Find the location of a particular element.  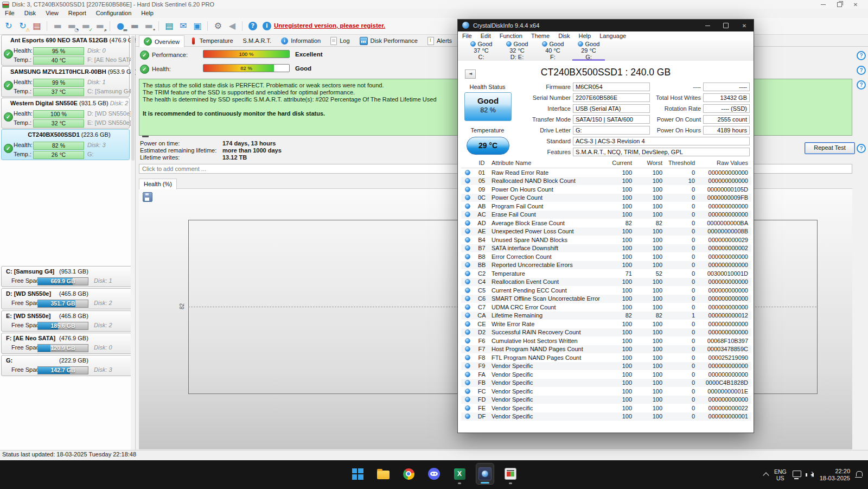

smart-row: C6 SMART Offline Scan Uncorrectable Erro… is located at coordinates (607, 299).